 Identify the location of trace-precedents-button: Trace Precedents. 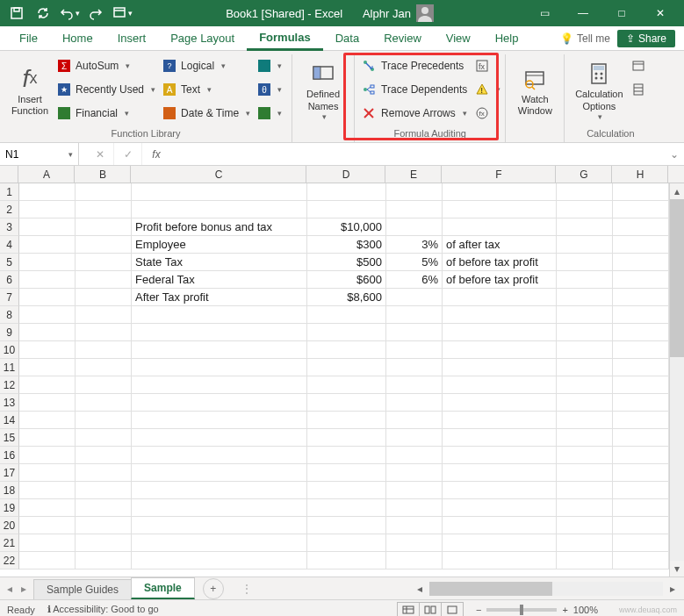
(416, 66).